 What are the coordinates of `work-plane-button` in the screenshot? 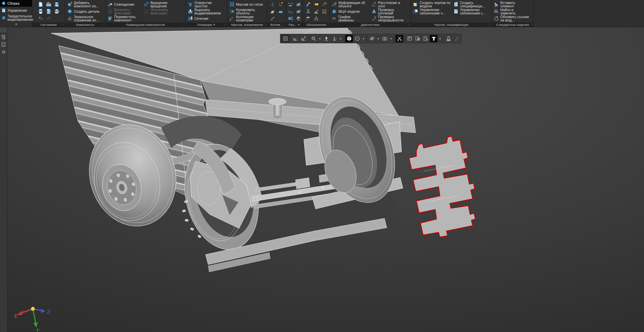 It's located at (273, 11).